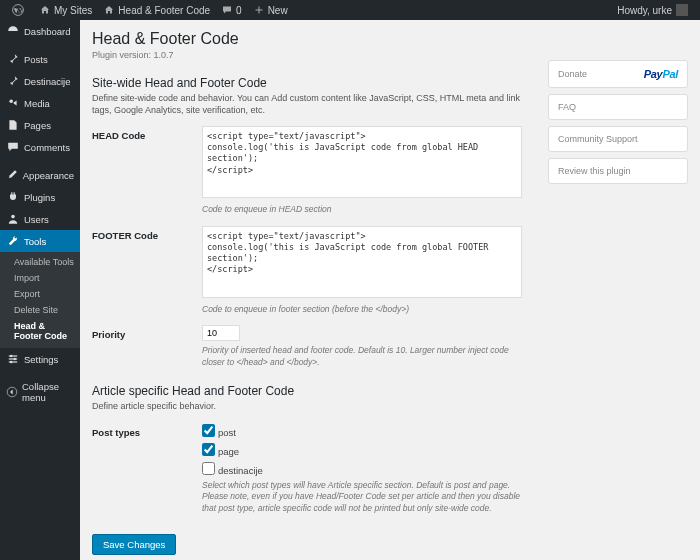  Describe the element at coordinates (147, 468) in the screenshot. I see `post-types-label: Post types` at that location.